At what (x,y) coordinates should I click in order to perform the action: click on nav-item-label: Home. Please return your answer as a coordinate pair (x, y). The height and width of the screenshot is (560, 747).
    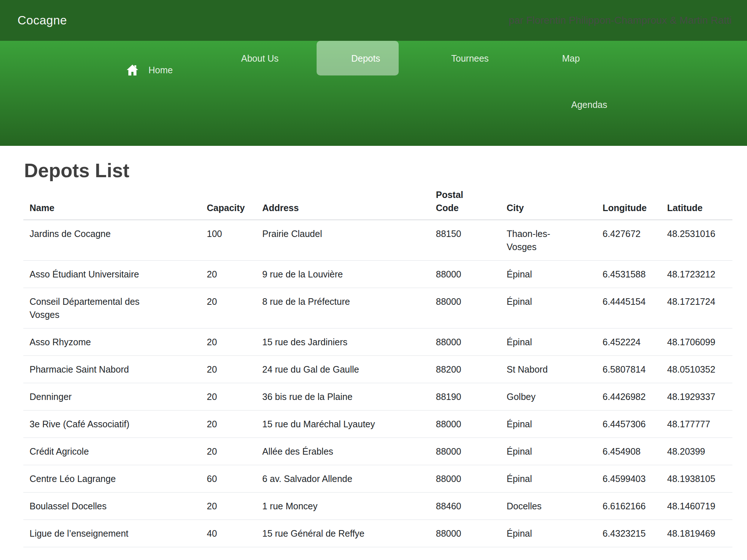
    Looking at the image, I should click on (160, 70).